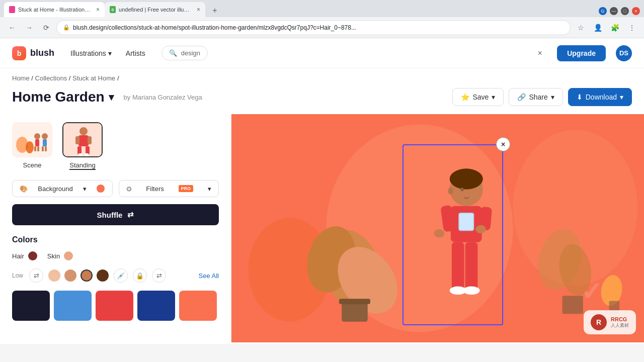  I want to click on eyedropper-icon: 💉, so click(121, 276).